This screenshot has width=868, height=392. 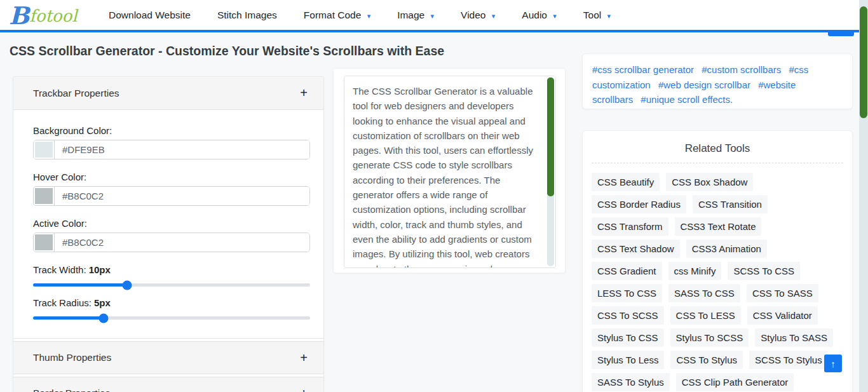 What do you see at coordinates (449, 170) in the screenshot?
I see `preview-card: The CSS Scrollbar Generator is a valuabl…` at bounding box center [449, 170].